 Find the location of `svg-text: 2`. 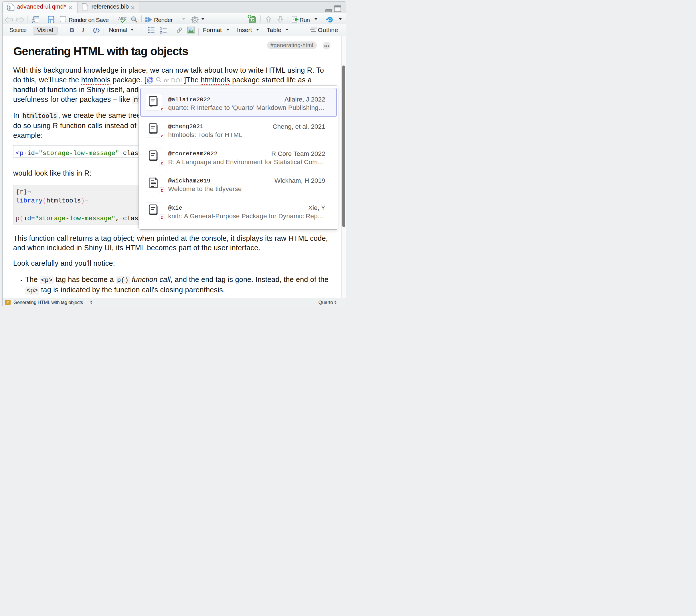

svg-text: 2 is located at coordinates (161, 32).